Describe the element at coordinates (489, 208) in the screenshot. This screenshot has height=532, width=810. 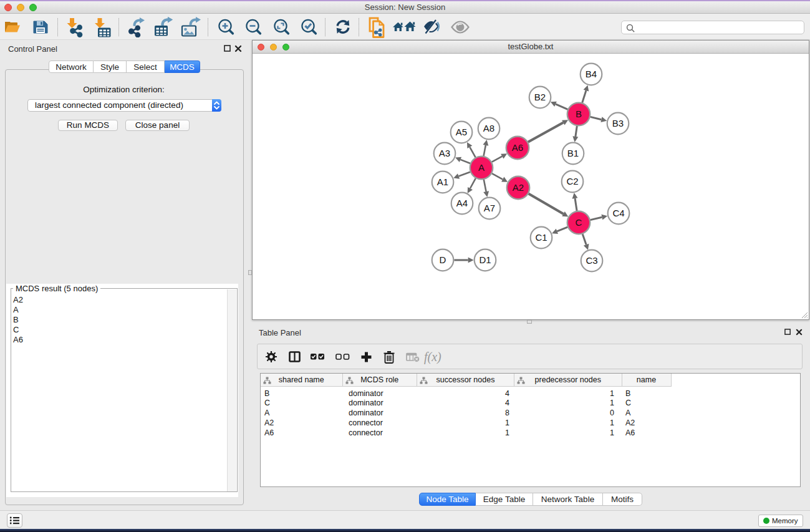
I see `svg-text: A7` at that location.